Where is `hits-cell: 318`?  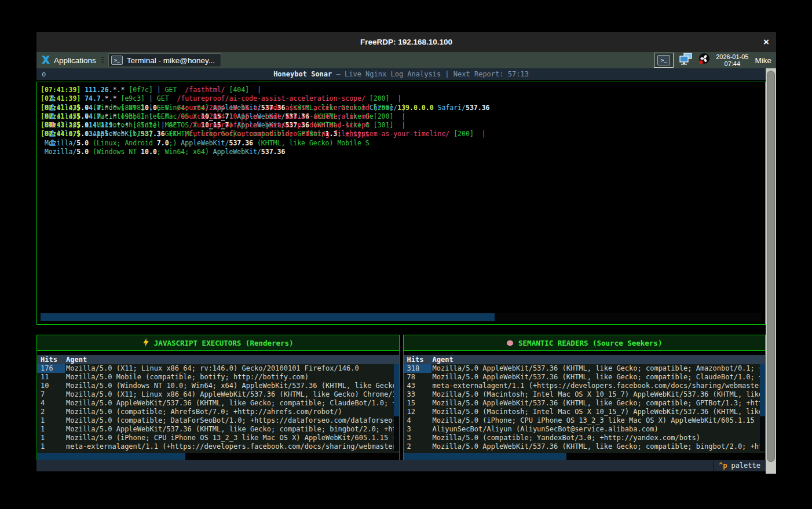
hits-cell: 318 is located at coordinates (418, 368).